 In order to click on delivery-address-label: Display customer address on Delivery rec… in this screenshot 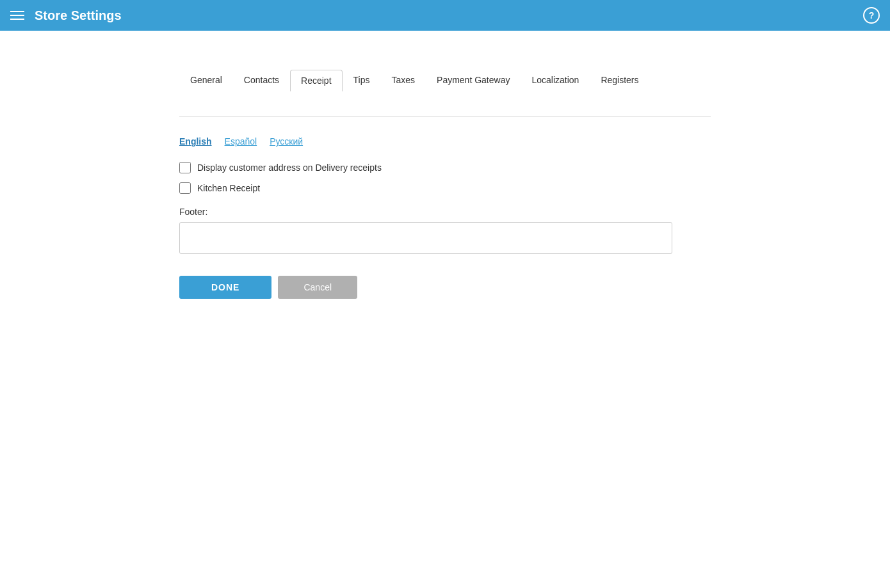, I will do `click(289, 168)`.